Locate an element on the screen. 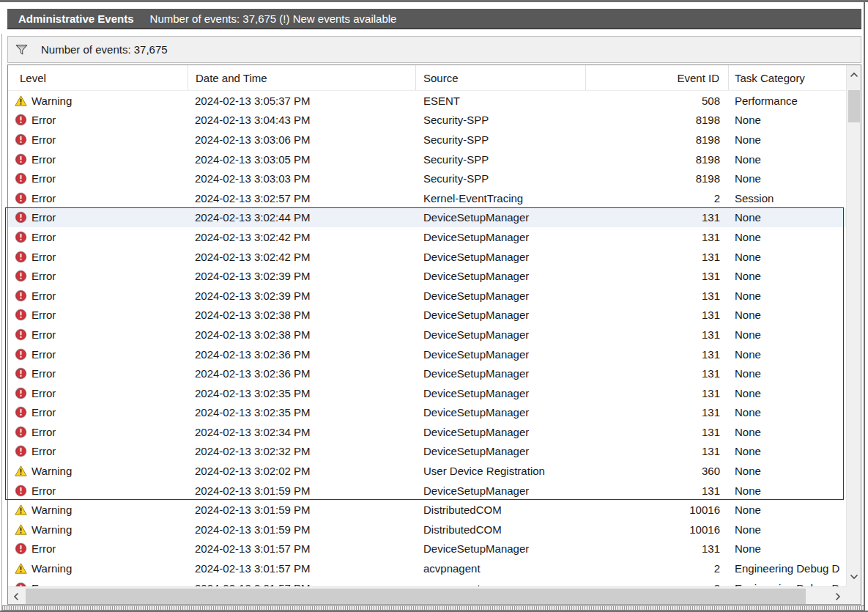 This screenshot has height=612, width=868. table-row: Error 2024-02-13 3:01:57 PM DeviceSetupM… is located at coordinates (427, 550).